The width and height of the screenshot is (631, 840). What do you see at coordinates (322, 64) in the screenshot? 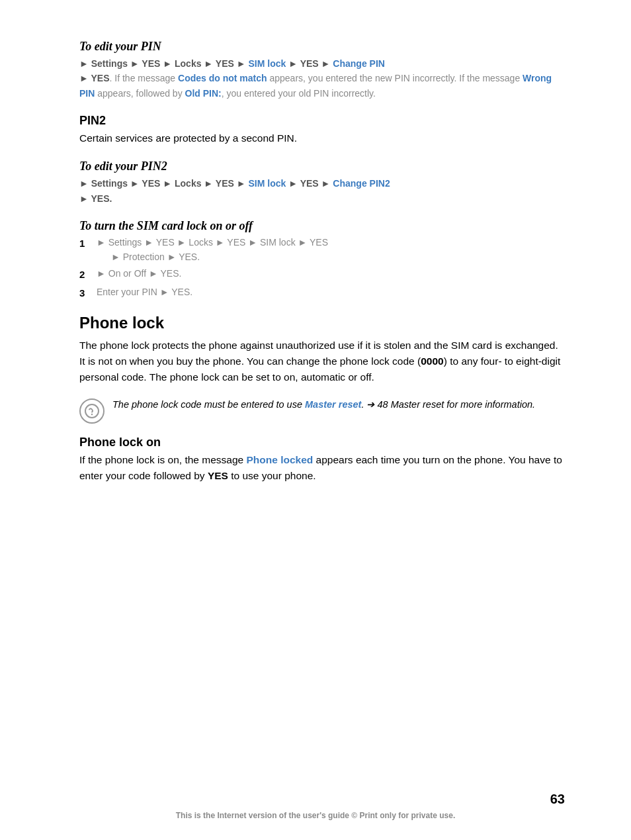
I see `edit-pin-nav-line1: ► Settings ► YES ► Locks ► YES ► SIM loc…` at bounding box center [322, 64].